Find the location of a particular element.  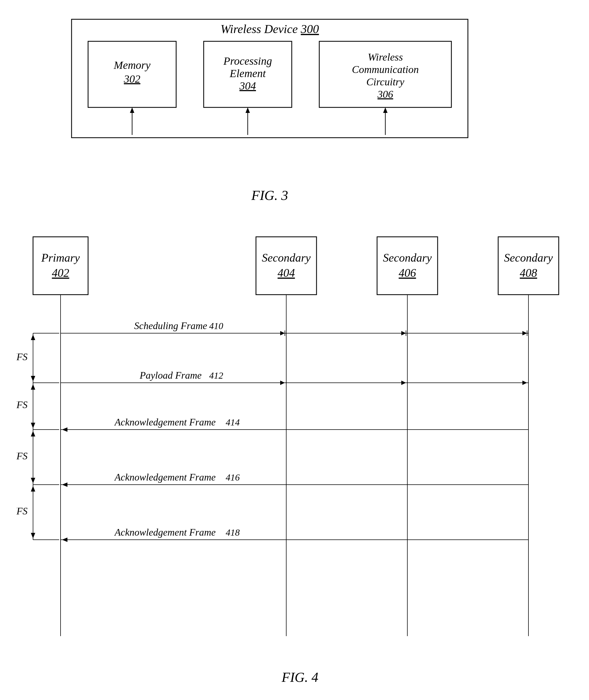

svg-text: Payload Frame is located at coordinates (171, 376).